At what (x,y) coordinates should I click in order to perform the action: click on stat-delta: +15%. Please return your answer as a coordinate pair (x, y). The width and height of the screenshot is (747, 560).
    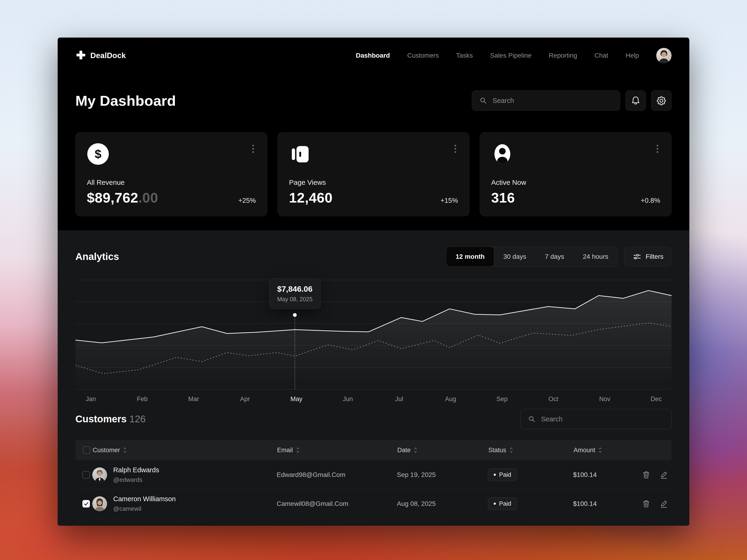
    Looking at the image, I should click on (449, 201).